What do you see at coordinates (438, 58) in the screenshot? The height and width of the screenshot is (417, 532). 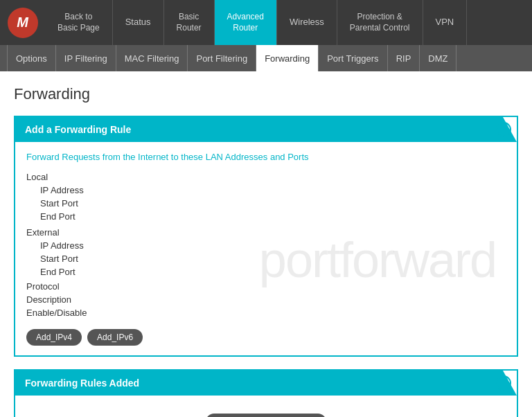 I see `subnav-dmz: DMZ` at bounding box center [438, 58].